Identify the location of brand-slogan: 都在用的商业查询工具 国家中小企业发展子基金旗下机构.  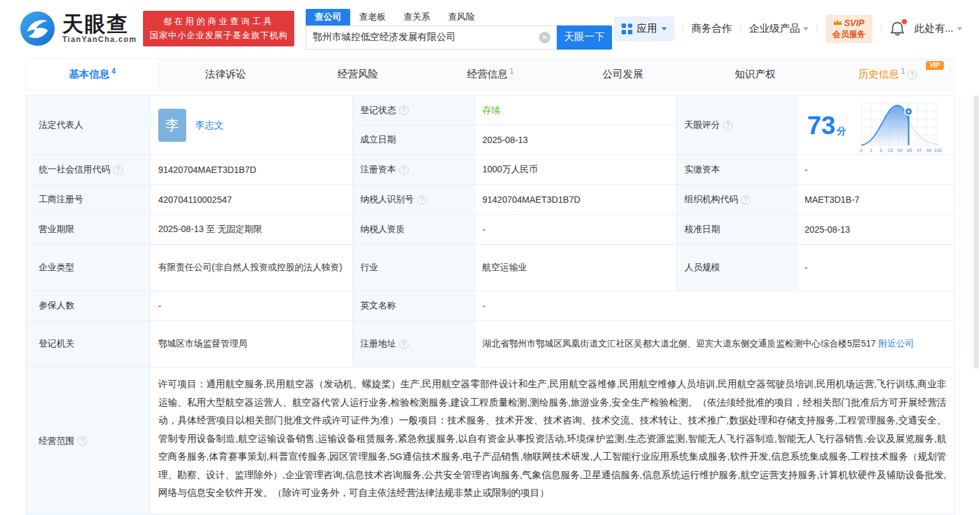
(219, 29).